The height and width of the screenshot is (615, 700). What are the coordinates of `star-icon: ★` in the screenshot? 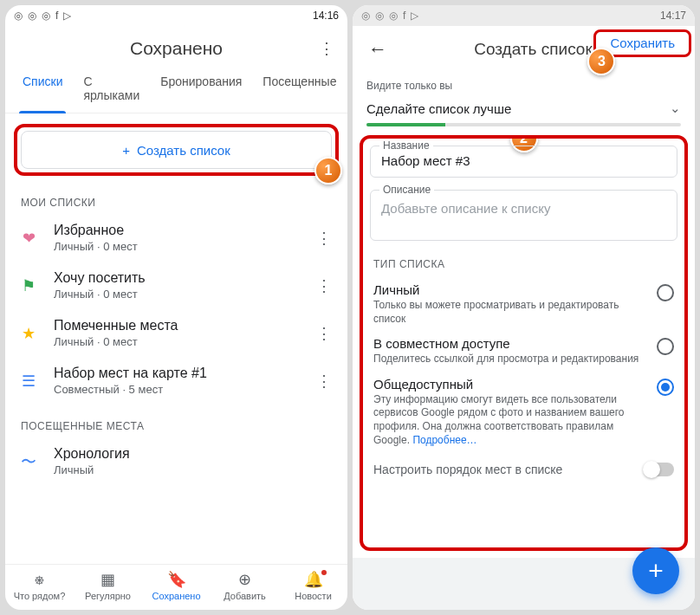 It's located at (29, 333).